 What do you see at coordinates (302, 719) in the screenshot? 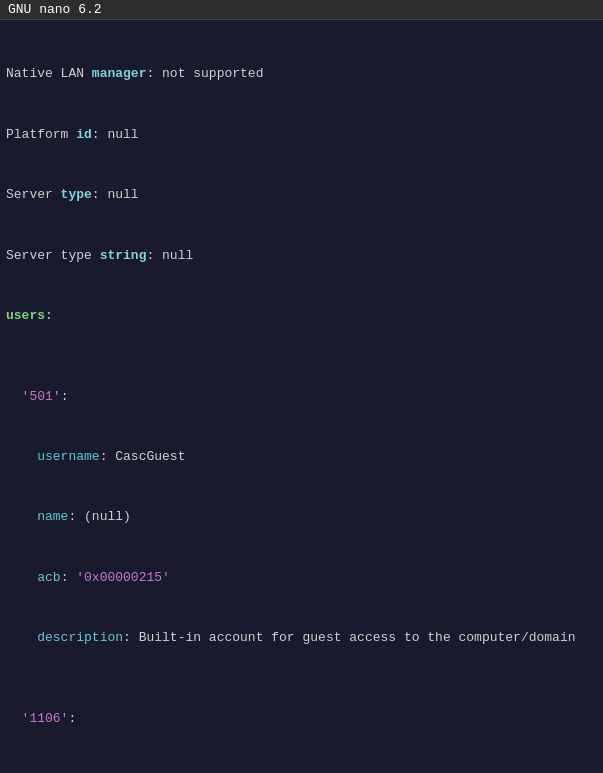
I see `user-1-id: '1106':` at bounding box center [302, 719].